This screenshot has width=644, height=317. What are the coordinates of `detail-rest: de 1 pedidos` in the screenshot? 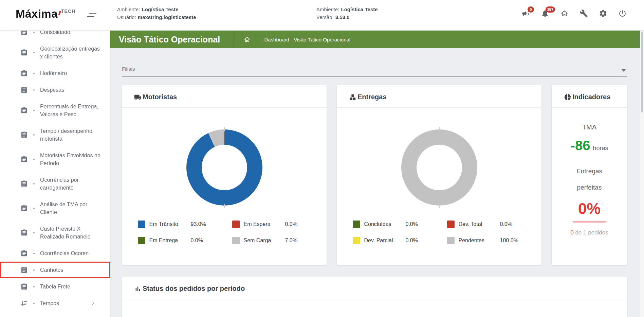 It's located at (591, 232).